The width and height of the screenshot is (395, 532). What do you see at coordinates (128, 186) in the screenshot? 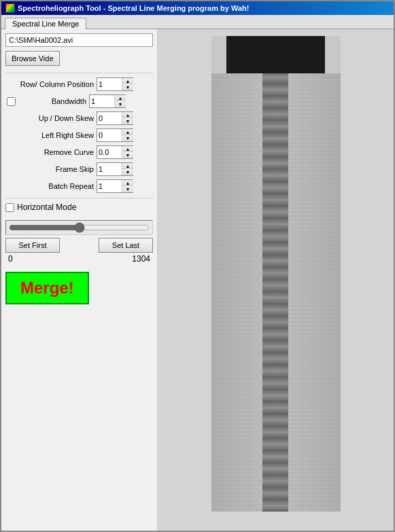
I see `batch-repeat-spinner-btns: ▲ ▼` at bounding box center [128, 186].